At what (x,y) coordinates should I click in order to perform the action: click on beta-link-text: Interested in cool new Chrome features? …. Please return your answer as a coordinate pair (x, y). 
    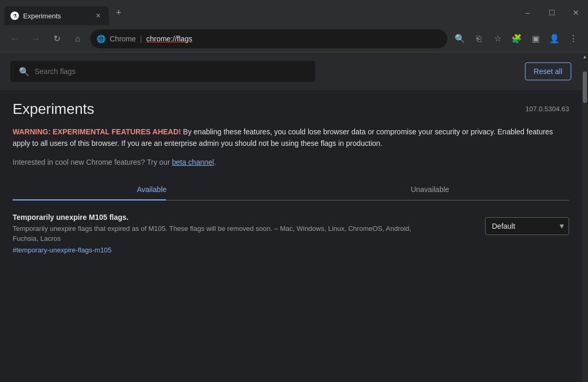
    Looking at the image, I should click on (291, 162).